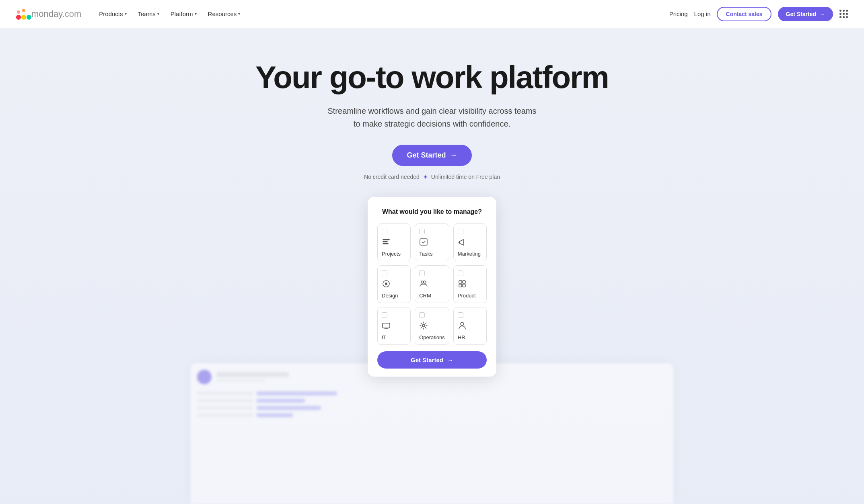 The width and height of the screenshot is (864, 504). What do you see at coordinates (462, 338) in the screenshot?
I see `option-label: HR` at bounding box center [462, 338].